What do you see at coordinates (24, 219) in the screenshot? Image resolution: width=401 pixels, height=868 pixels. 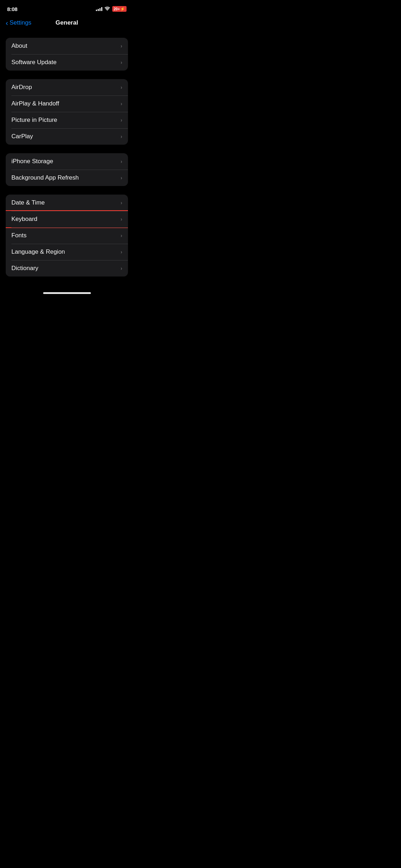 I see `keyboard-label: Keyboard` at bounding box center [24, 219].